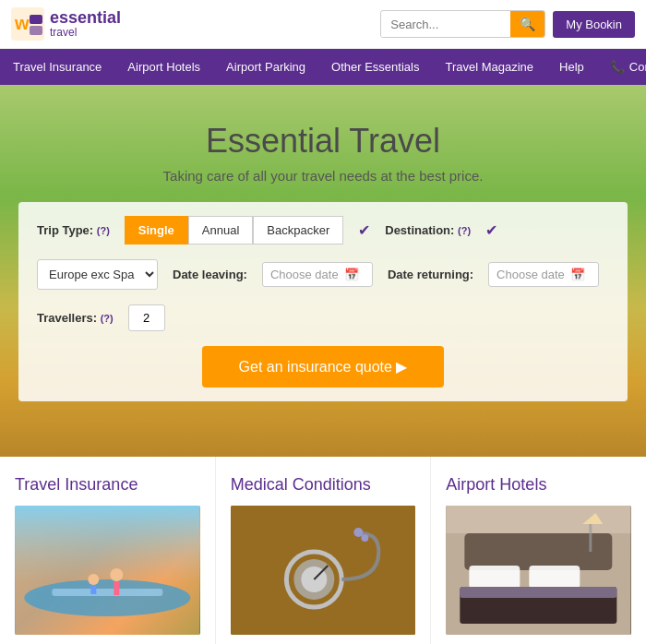 The image size is (646, 644). What do you see at coordinates (638, 66) in the screenshot?
I see `contact-label: Cont` at bounding box center [638, 66].